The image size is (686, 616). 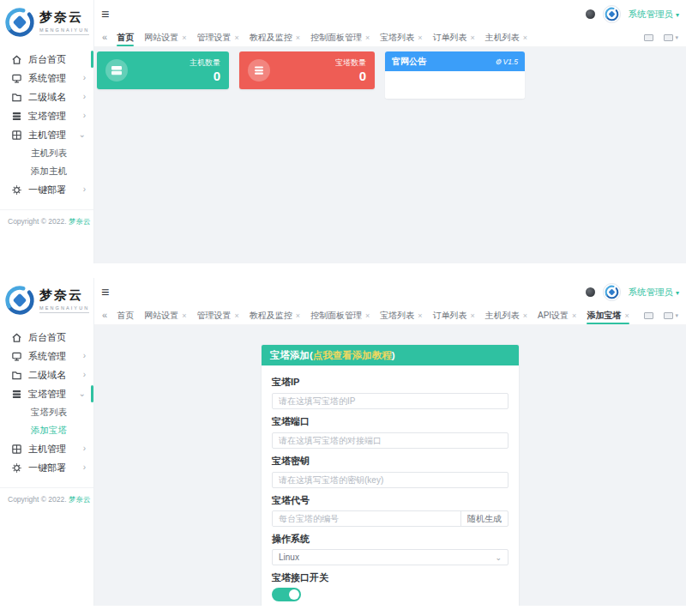 What do you see at coordinates (17, 98) in the screenshot?
I see `folder-icon` at bounding box center [17, 98].